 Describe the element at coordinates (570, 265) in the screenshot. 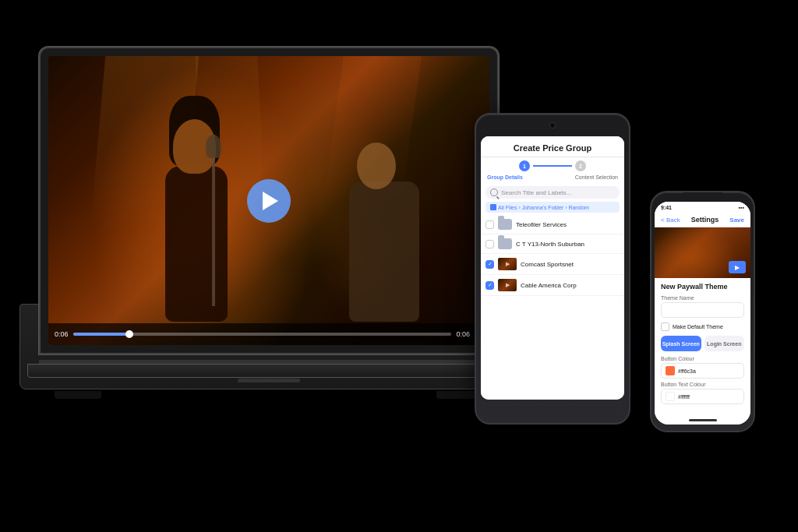

I see `file-name-3: Comcast Sportsnet` at that location.